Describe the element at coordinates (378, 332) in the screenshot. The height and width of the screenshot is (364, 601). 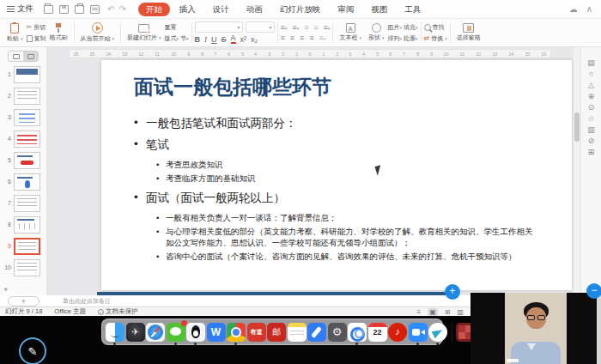
I see `calendar-icon: 22` at that location.